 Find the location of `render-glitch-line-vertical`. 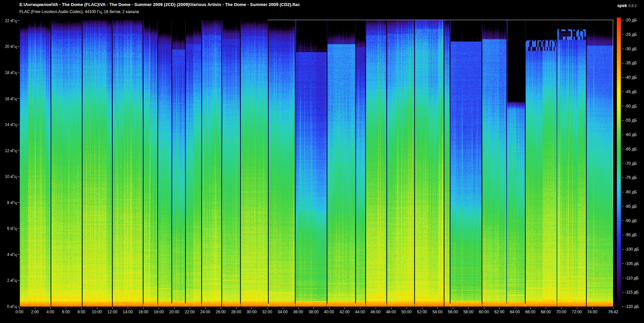

render-glitch-line-vertical is located at coordinates (613, 114).